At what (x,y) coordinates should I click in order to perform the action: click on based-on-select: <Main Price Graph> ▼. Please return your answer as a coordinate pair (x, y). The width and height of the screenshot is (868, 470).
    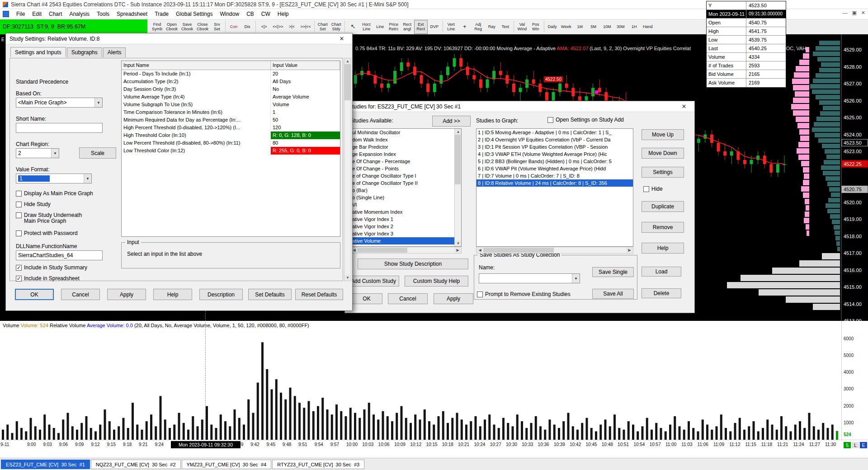
    Looking at the image, I should click on (59, 103).